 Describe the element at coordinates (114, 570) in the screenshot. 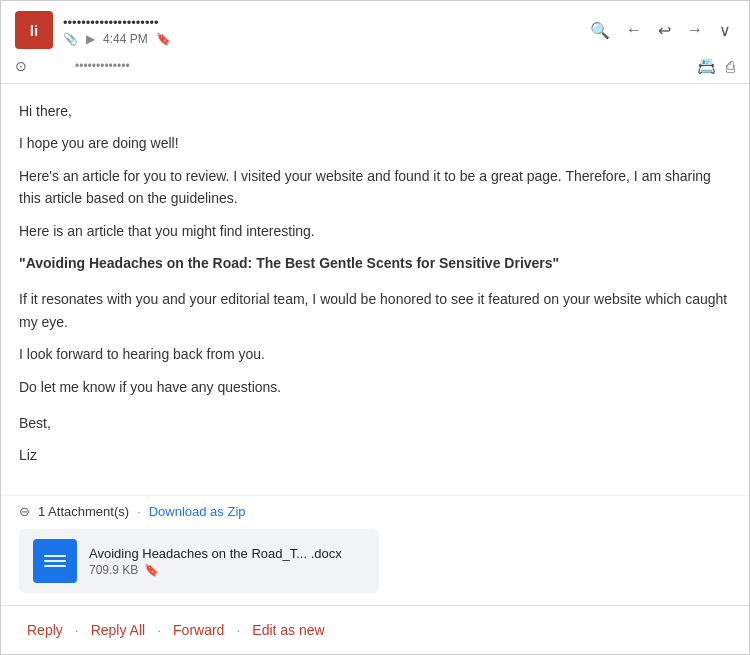

I see `file-size-value: 709.9 KB` at that location.